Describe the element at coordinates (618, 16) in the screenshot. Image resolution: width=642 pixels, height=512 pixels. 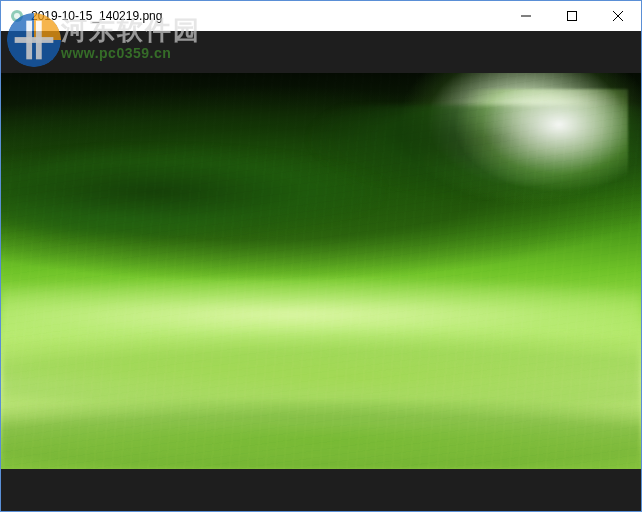
I see `close-icon` at that location.